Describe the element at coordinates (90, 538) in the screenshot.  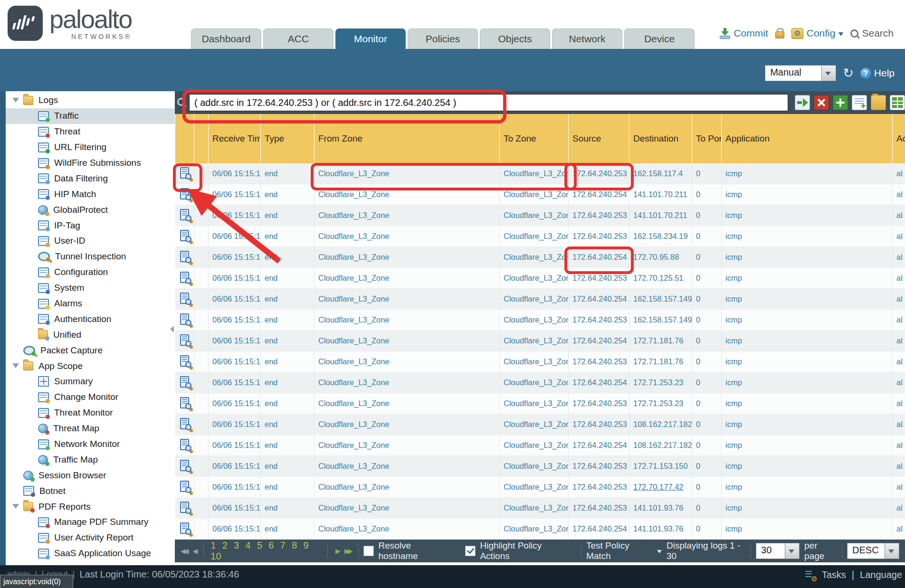
I see `sidebar-item: User Activity Report` at that location.